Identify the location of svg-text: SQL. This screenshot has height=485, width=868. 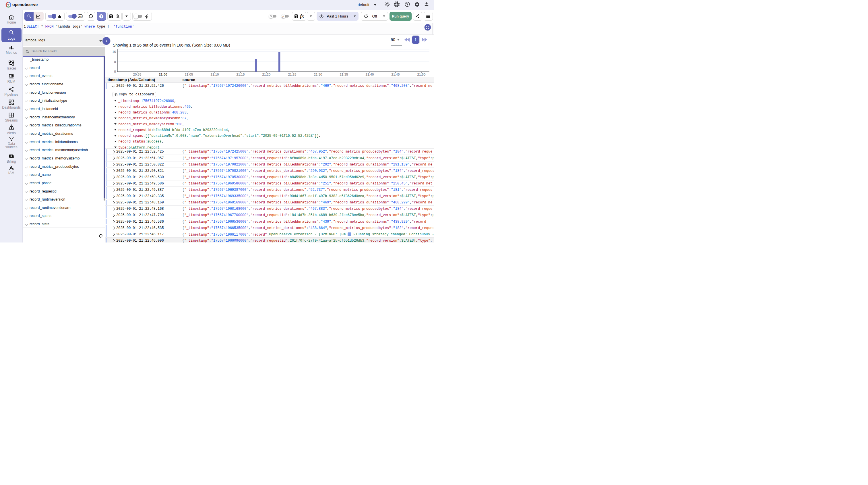
(80, 16).